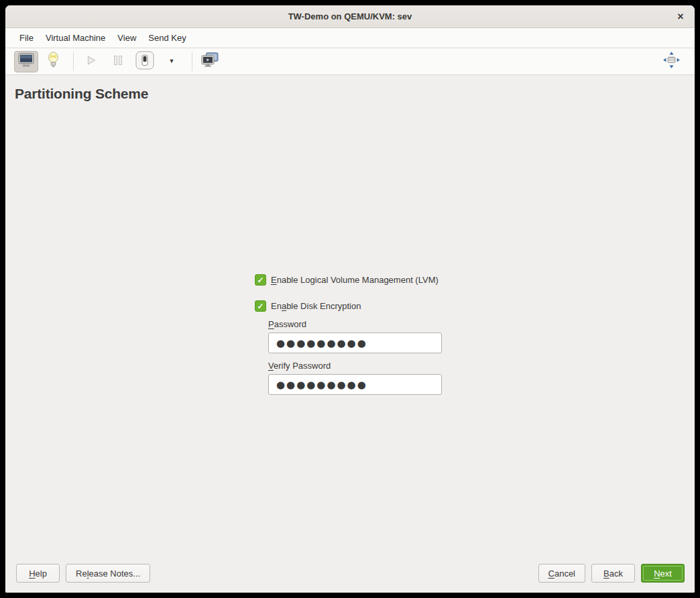 Image resolution: width=700 pixels, height=598 pixels. Describe the element at coordinates (666, 574) in the screenshot. I see `label-text: ext` at that location.